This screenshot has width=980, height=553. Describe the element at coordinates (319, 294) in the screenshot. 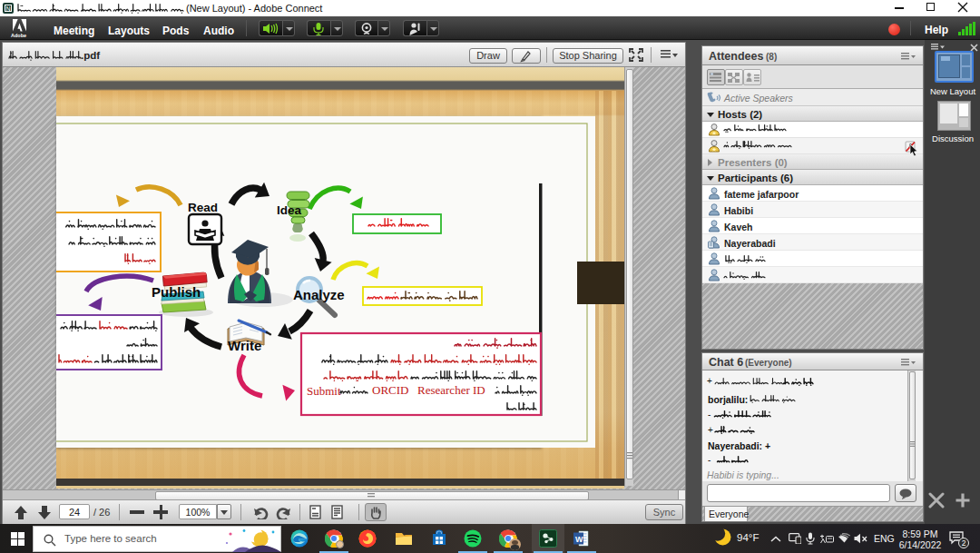

I see `svg-text: Analyze` at that location.